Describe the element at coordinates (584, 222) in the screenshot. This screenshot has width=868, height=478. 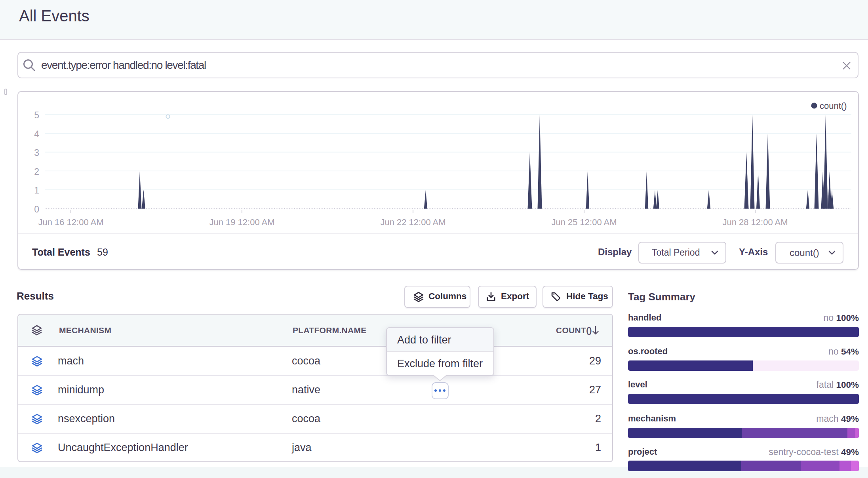
I see `svg-text: Jun 25 12:00 AM` at that location.